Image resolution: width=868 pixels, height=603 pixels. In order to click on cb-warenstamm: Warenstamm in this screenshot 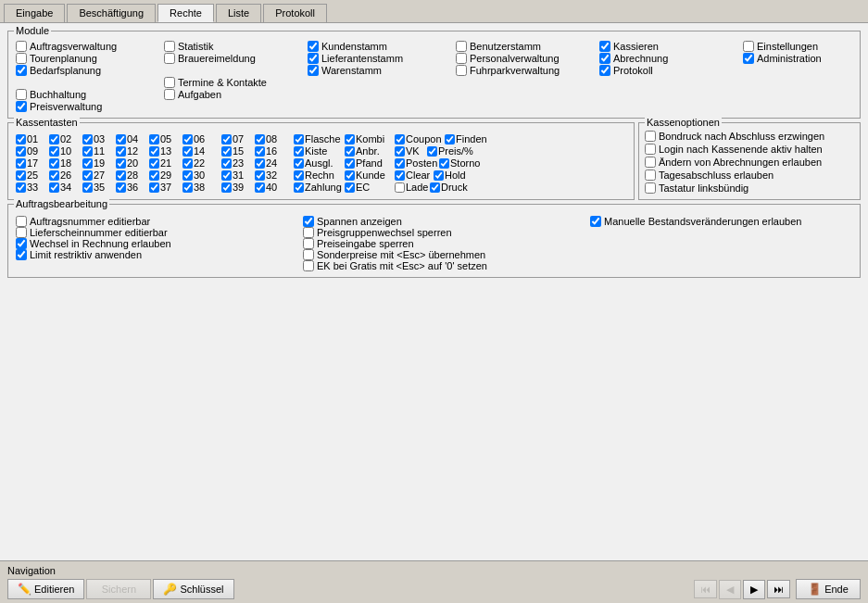, I will do `click(382, 70)`.